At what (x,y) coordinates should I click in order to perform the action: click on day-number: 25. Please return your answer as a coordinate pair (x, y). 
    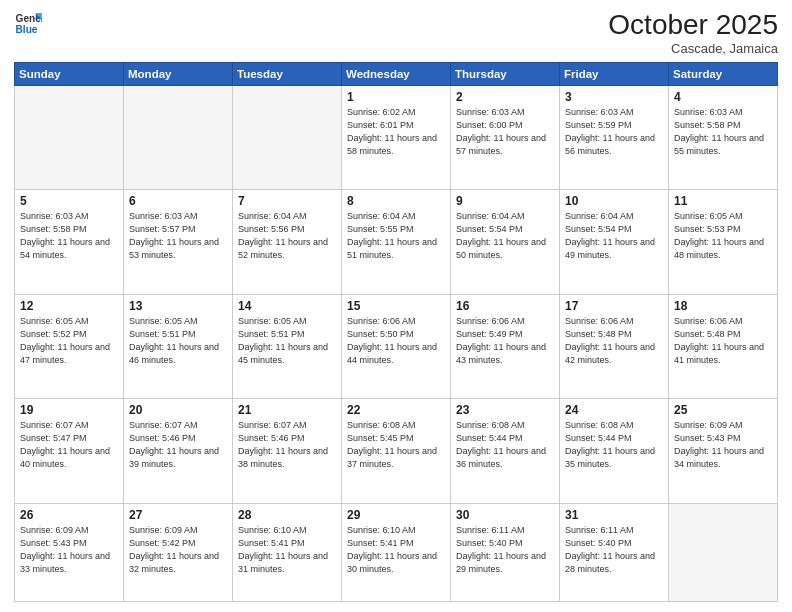
    Looking at the image, I should click on (723, 410).